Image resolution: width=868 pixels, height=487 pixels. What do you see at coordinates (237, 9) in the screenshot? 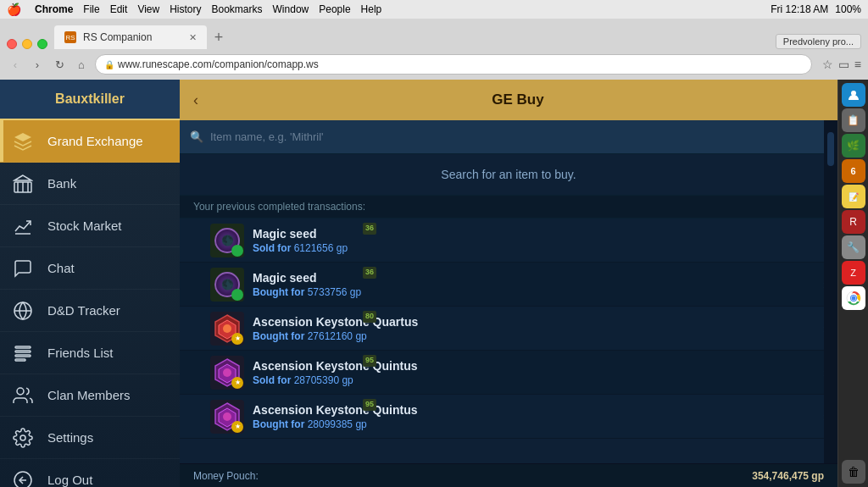
I see `menu-bookmarks: Bookmarks` at bounding box center [237, 9].